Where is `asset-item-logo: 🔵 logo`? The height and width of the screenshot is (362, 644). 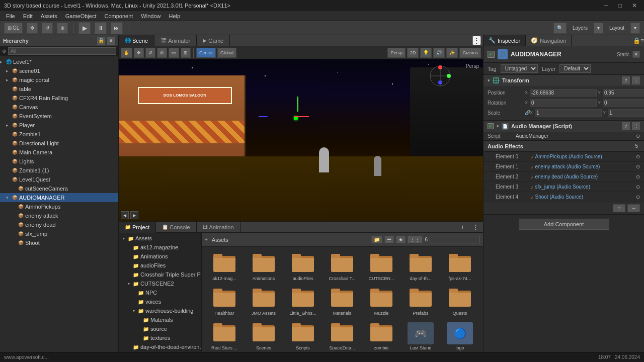 asset-item-logo: 🔵 logo is located at coordinates (460, 337).